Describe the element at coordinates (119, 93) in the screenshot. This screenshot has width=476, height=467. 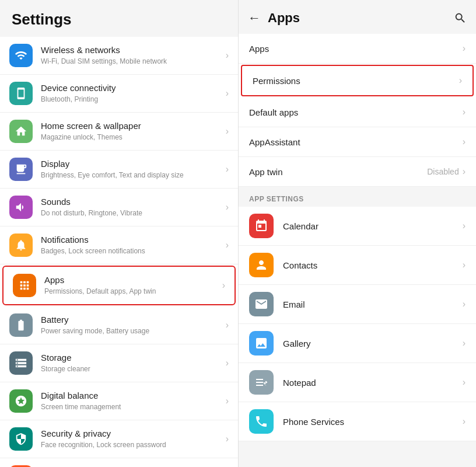
I see `settings-item-device: Device connectivity Bluetooth, Printing …` at that location.